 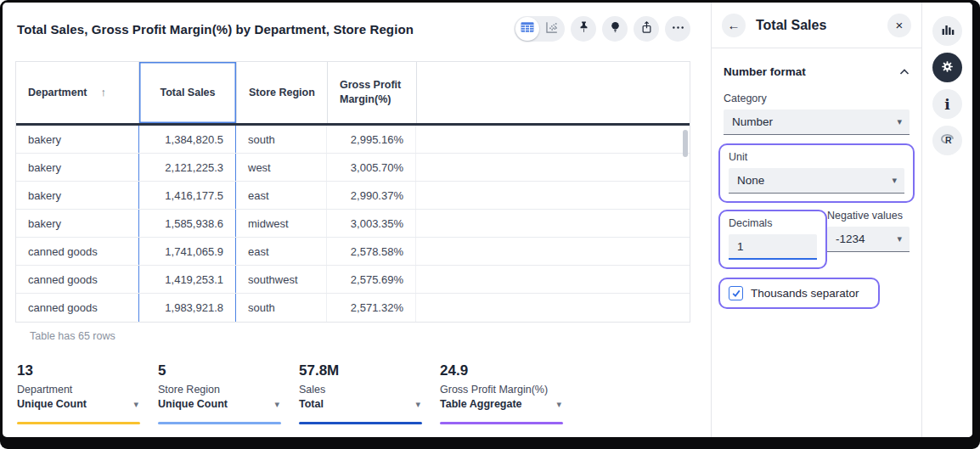 What do you see at coordinates (501, 404) in the screenshot?
I see `stat-aggregation-dropdown: Table Aggregate ▾` at bounding box center [501, 404].